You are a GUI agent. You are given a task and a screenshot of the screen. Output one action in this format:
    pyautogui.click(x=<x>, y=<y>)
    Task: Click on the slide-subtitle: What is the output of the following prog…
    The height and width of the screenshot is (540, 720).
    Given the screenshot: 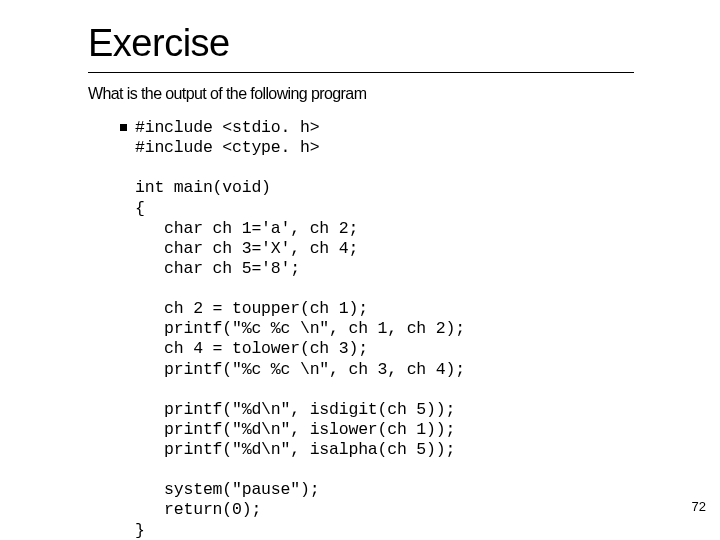 What is the action you would take?
    pyautogui.click(x=227, y=94)
    